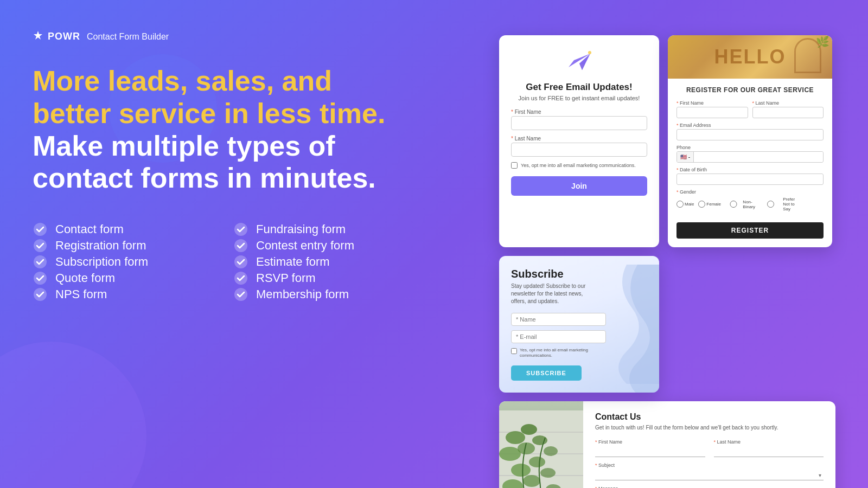  What do you see at coordinates (733, 204) in the screenshot?
I see `gender-nonbinary-radio` at bounding box center [733, 204].